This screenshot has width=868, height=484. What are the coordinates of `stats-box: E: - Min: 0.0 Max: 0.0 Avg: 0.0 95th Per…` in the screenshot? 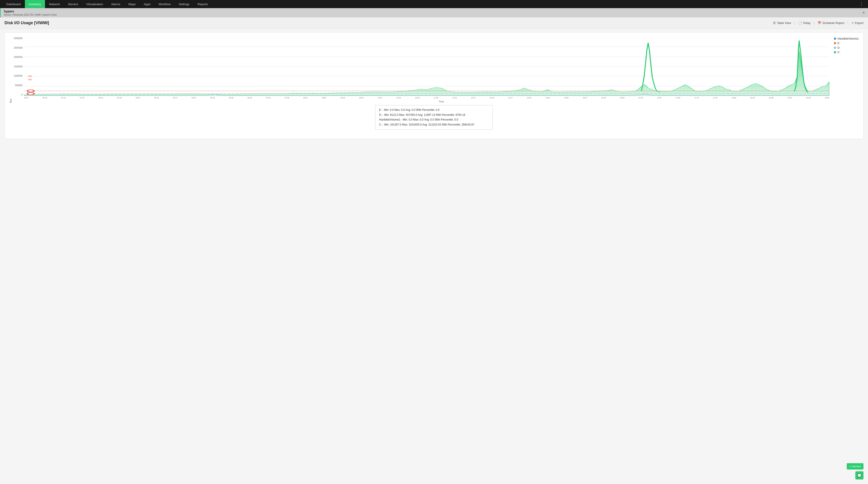 It's located at (434, 117).